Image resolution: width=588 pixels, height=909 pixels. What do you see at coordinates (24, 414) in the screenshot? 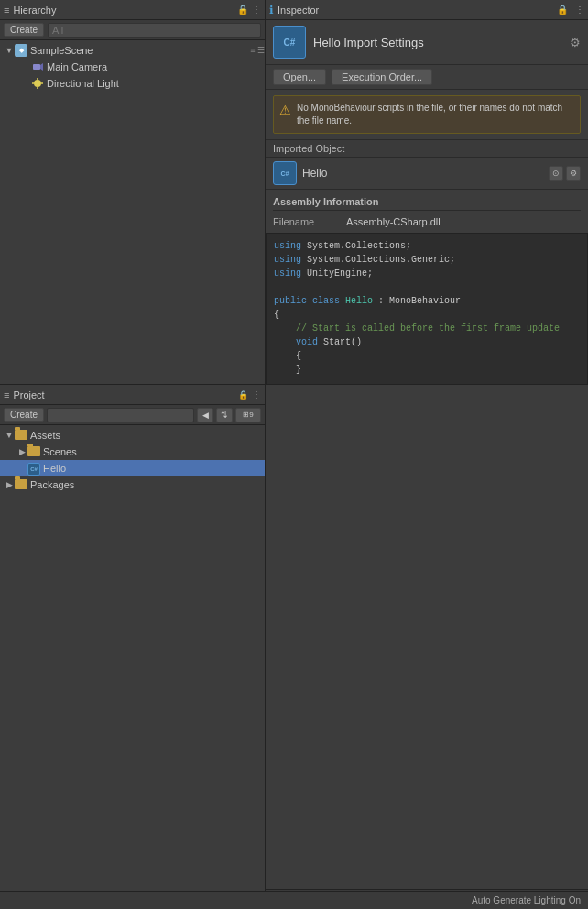
I see `project-create-button: Create` at bounding box center [24, 414].